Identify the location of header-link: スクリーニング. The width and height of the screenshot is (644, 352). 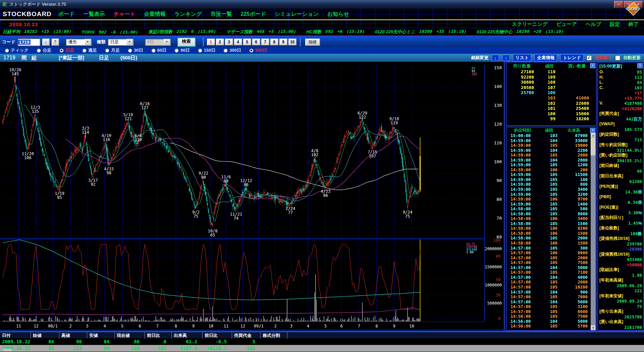
(530, 24).